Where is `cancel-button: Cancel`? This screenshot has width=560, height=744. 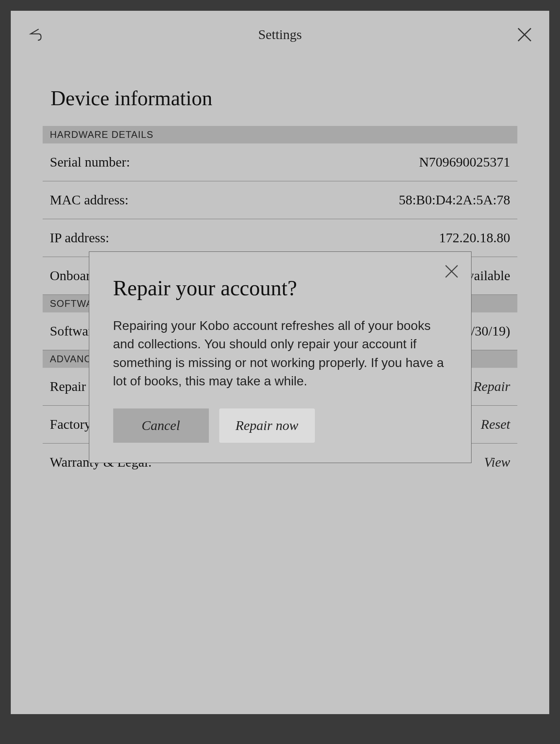
cancel-button: Cancel is located at coordinates (161, 426).